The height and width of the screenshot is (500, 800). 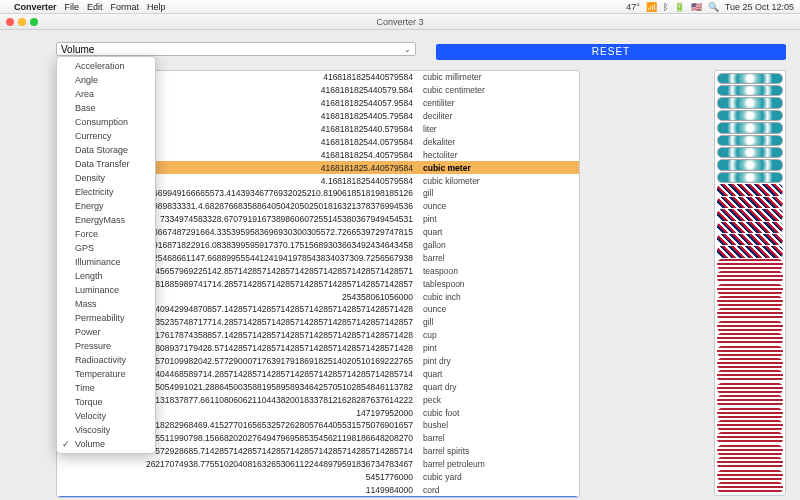 I want to click on category-menu-item: Angle, so click(x=106, y=80).